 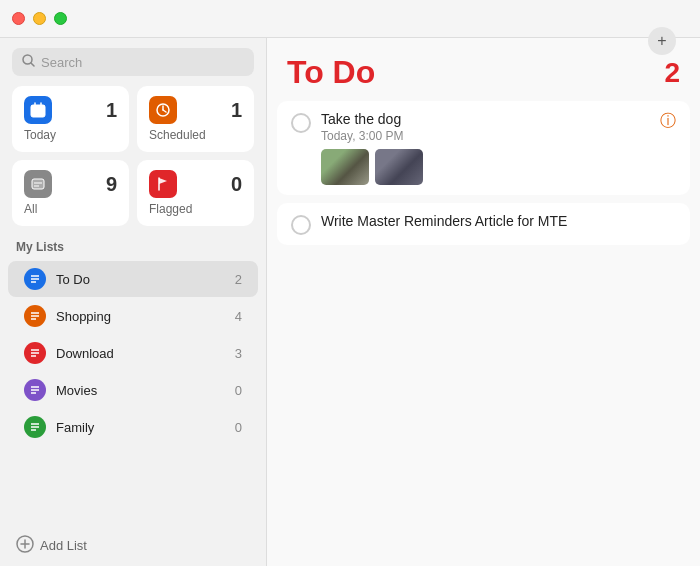 I want to click on task-item-2: Write Master Reminders Article for MTE, so click(x=484, y=224).